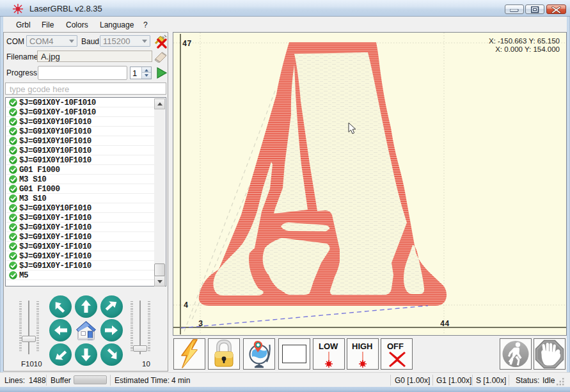  I want to click on svg-text: 3, so click(201, 324).